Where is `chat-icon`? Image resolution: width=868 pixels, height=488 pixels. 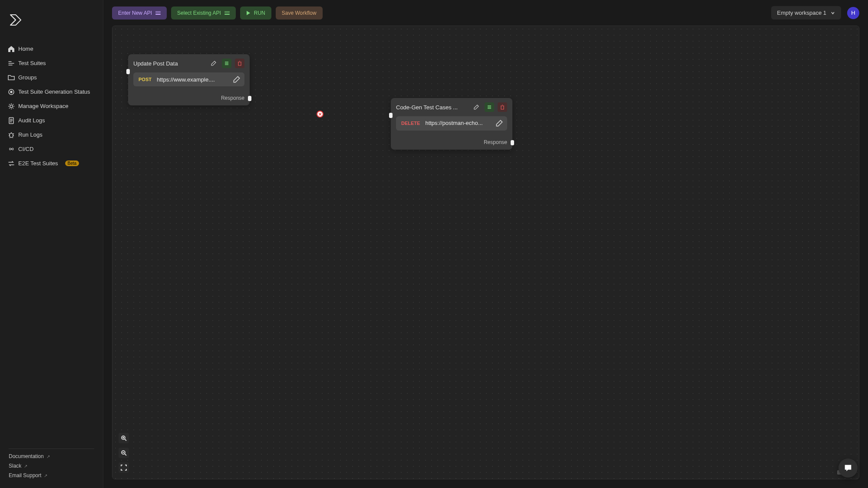 chat-icon is located at coordinates (848, 468).